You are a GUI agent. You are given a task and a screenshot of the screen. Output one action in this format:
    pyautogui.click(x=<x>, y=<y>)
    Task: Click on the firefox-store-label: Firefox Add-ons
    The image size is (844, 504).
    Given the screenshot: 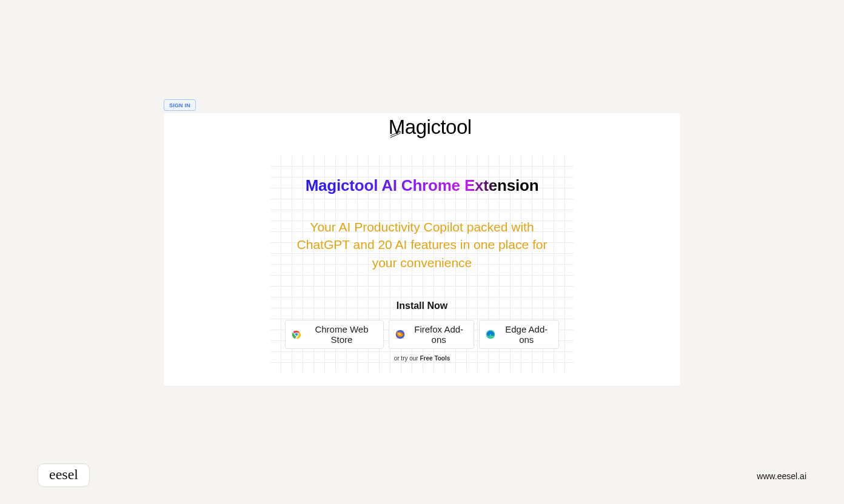 What is the action you would take?
    pyautogui.click(x=439, y=334)
    